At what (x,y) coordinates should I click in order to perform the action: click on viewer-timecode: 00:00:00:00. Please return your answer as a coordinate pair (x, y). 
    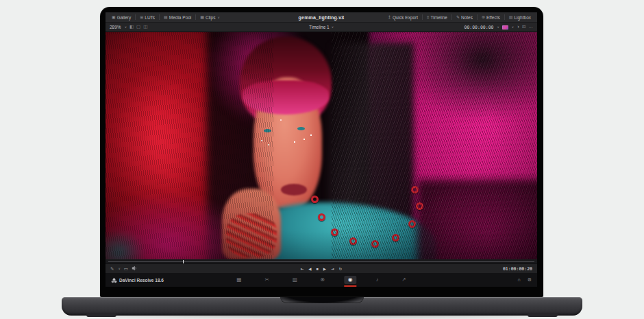
    Looking at the image, I should click on (478, 27).